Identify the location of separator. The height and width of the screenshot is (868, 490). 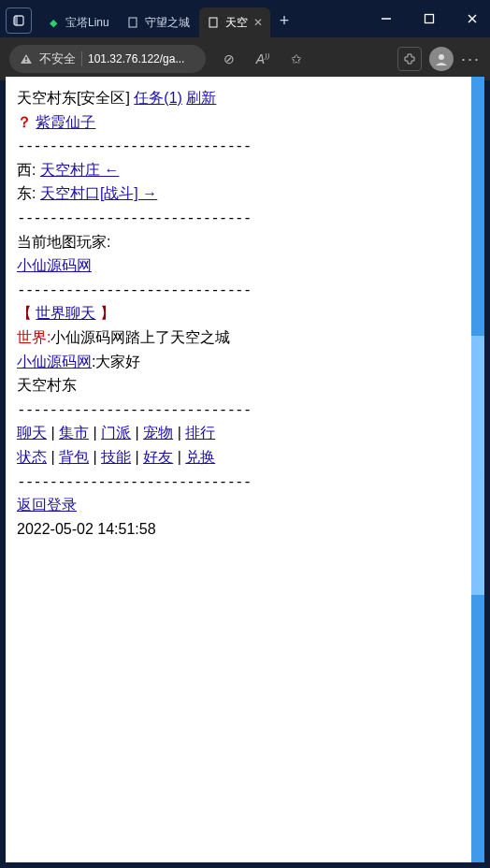
(82, 59).